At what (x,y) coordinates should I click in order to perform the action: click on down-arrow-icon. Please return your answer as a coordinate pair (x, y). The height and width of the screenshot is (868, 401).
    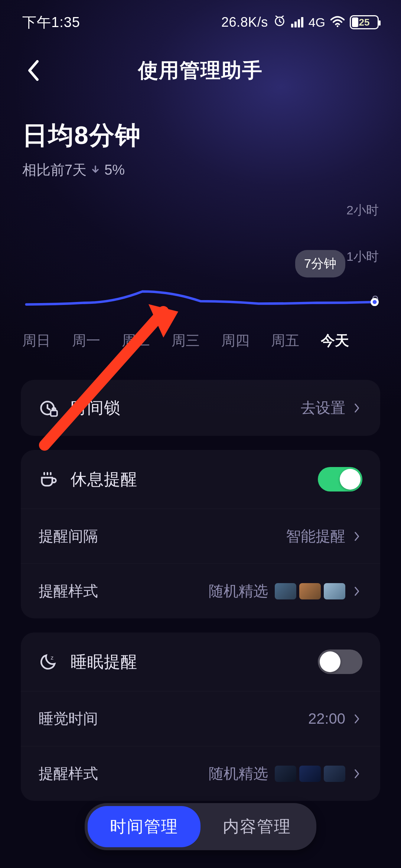
    Looking at the image, I should click on (95, 170).